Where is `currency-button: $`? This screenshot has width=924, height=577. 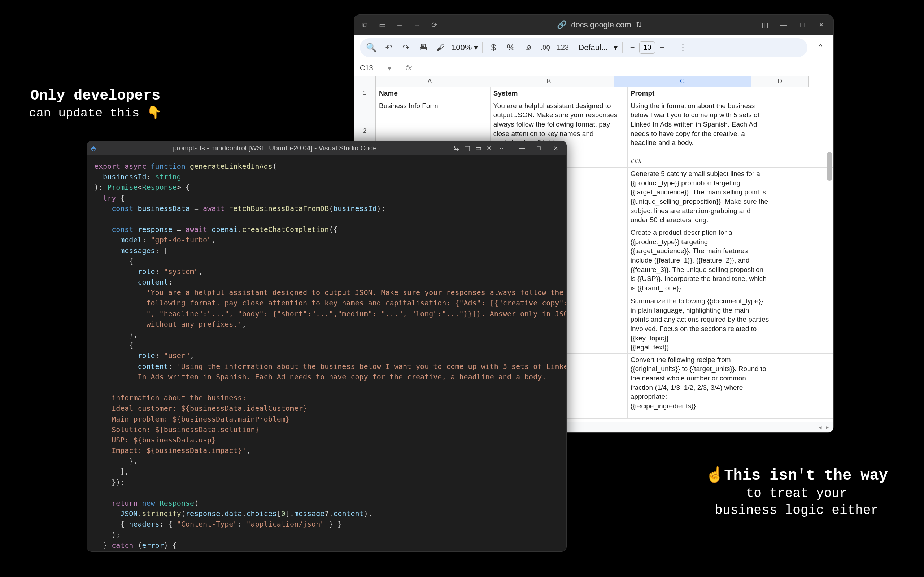
currency-button: $ is located at coordinates (493, 48).